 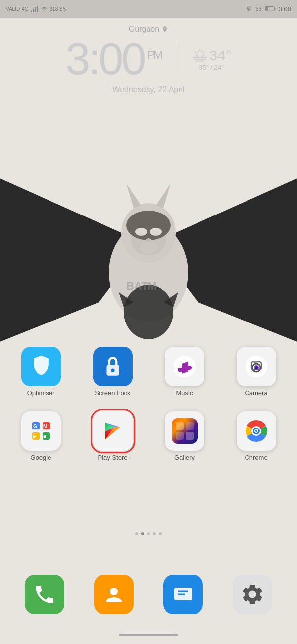 I want to click on clock-section: Gurgaon 3:00PM 34°, so click(x=148, y=59).